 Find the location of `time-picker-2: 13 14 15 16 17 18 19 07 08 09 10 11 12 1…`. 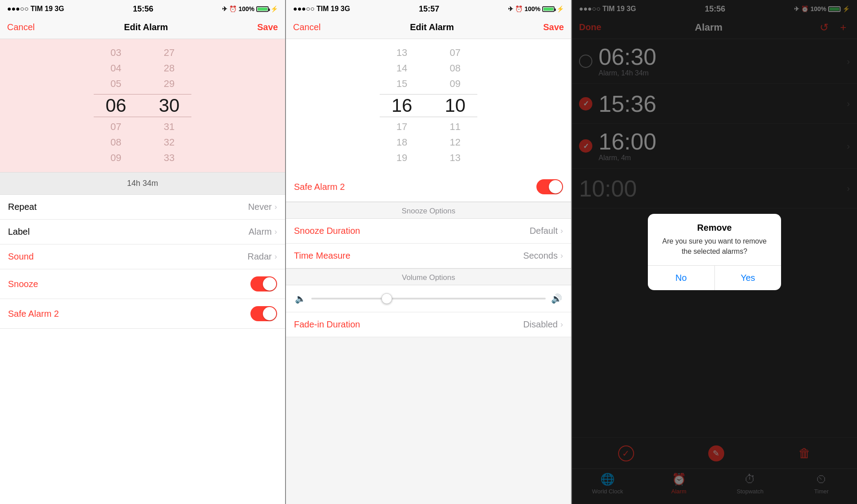

time-picker-2: 13 14 15 16 17 18 19 07 08 09 10 11 12 1… is located at coordinates (428, 106).